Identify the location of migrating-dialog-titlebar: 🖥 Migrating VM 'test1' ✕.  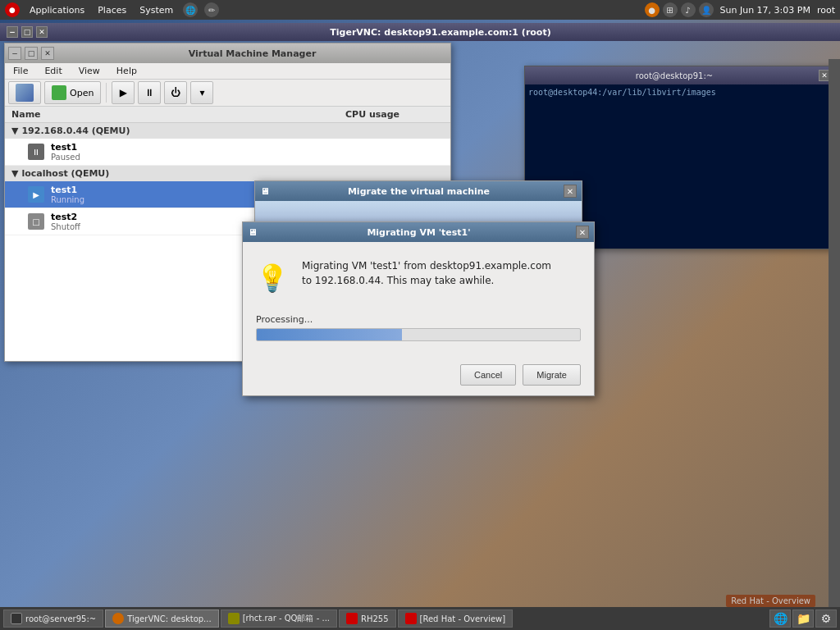
(418, 232).